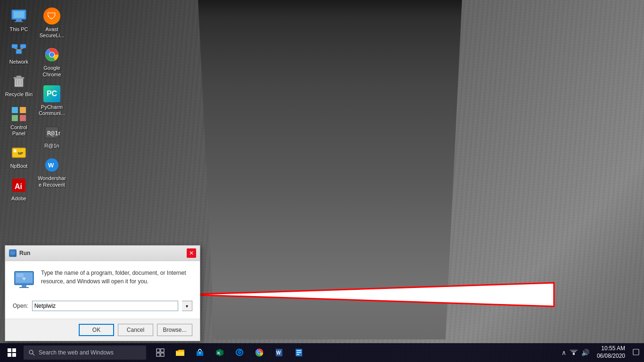  Describe the element at coordinates (19, 199) in the screenshot. I see `desktop-icon-label-adobe: Adobe` at that location.